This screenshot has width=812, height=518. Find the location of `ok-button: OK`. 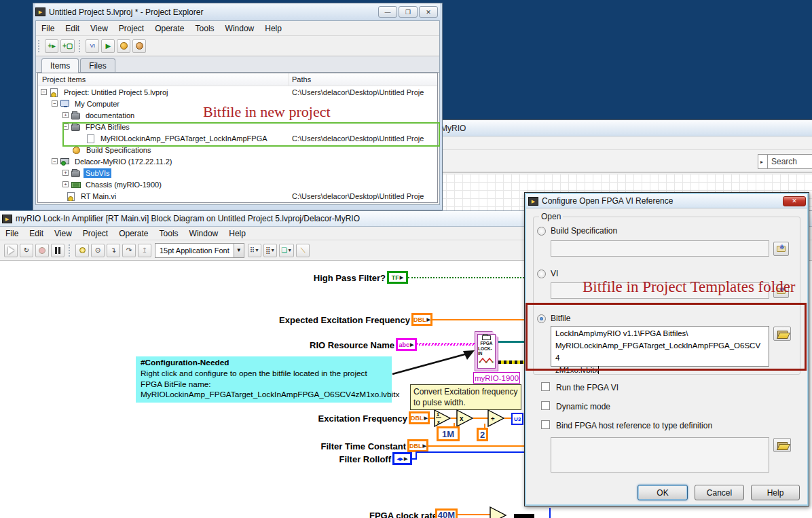

ok-button: OK is located at coordinates (663, 493).